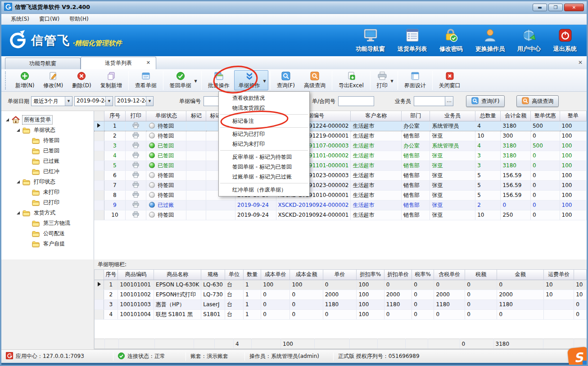  I want to click on sidebar-item-已过账: 已过账, so click(48, 161).